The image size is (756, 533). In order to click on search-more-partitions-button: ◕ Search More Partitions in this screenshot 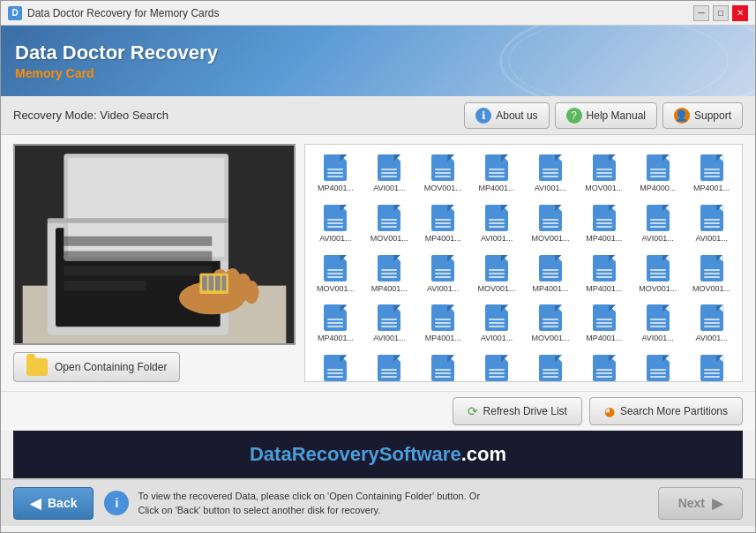, I will do `click(666, 411)`.